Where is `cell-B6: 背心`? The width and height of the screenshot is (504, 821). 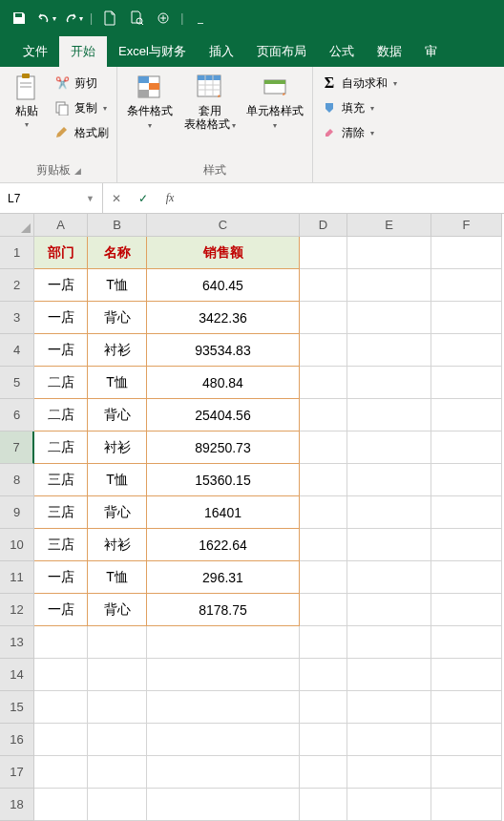 cell-B6: 背心 is located at coordinates (117, 415).